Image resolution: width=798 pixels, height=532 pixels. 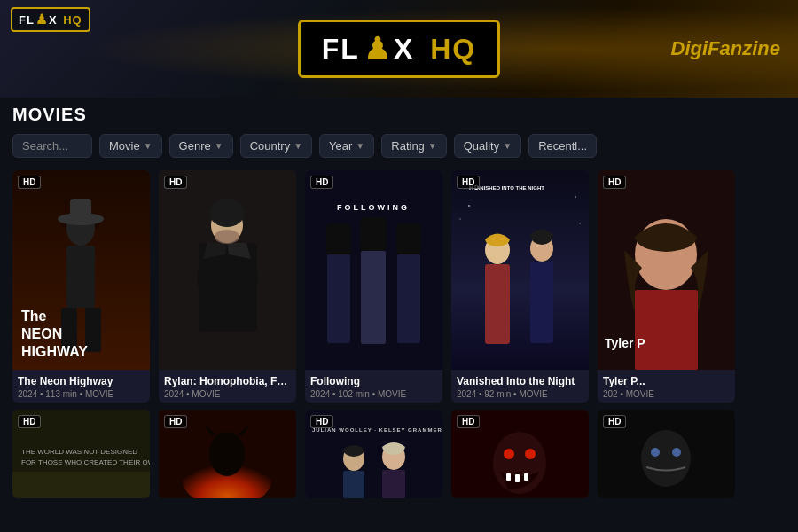 What do you see at coordinates (82, 286) in the screenshot?
I see `movie-card-neon-highway: HD The` at bounding box center [82, 286].